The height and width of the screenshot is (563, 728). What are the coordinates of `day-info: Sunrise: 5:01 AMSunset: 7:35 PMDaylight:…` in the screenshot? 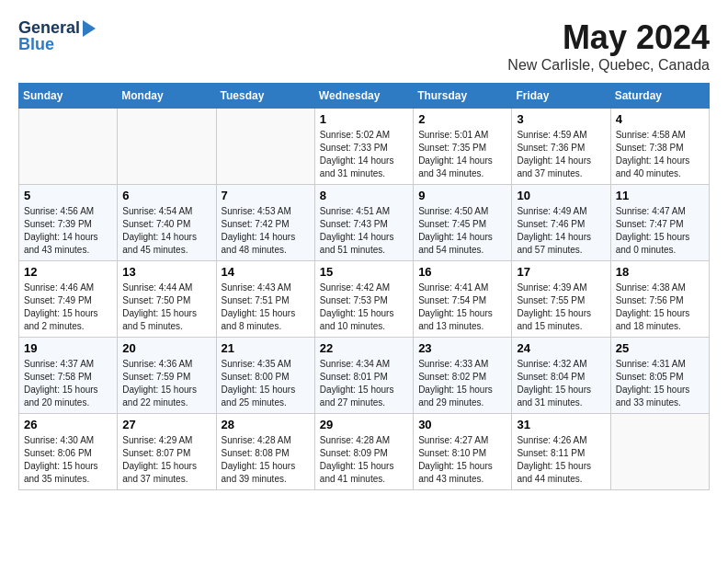 It's located at (462, 155).